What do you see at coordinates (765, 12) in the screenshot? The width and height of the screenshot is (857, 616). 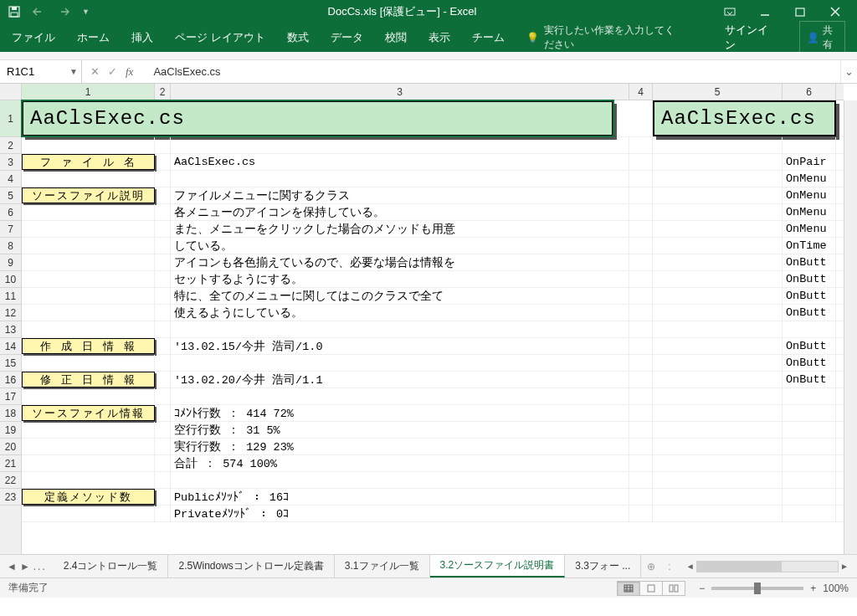 I see `minimize-icon` at bounding box center [765, 12].